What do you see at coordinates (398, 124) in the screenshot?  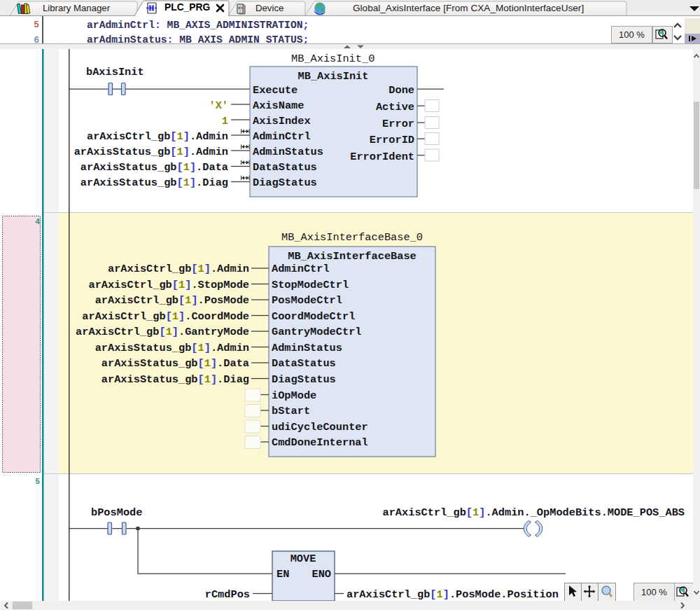 I see `svg-text: Error` at bounding box center [398, 124].